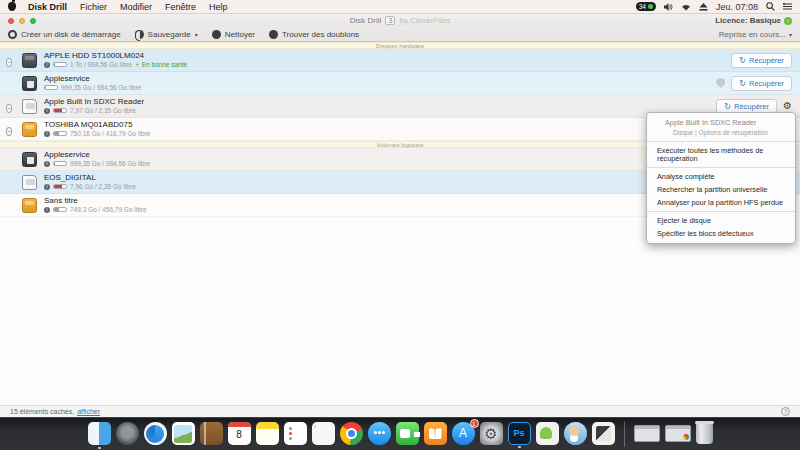 This screenshot has height=450, width=800. What do you see at coordinates (788, 7) in the screenshot?
I see `notification-center-icon` at bounding box center [788, 7].